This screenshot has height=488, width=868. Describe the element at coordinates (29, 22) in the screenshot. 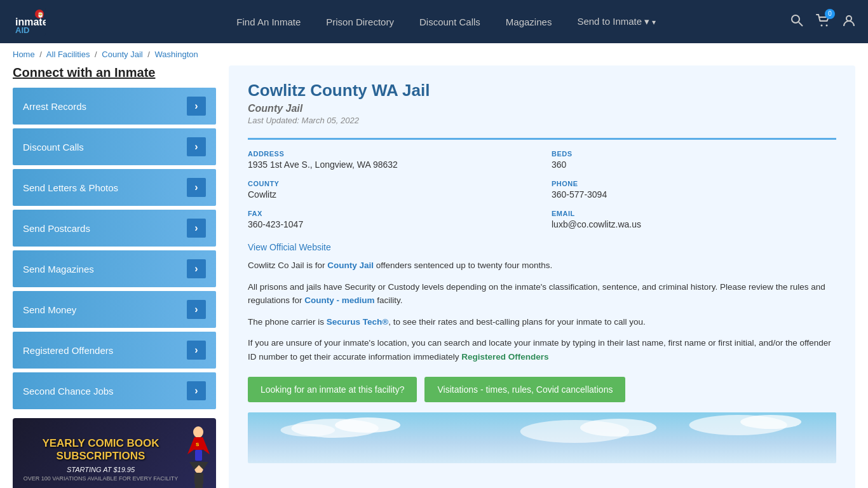

I see `logo-icon: inmate AID 🎅` at that location.